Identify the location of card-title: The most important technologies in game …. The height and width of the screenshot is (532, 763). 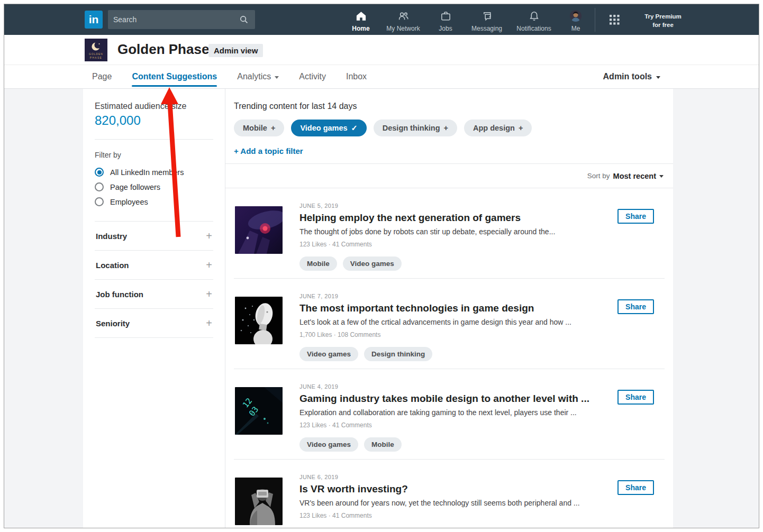
(450, 308).